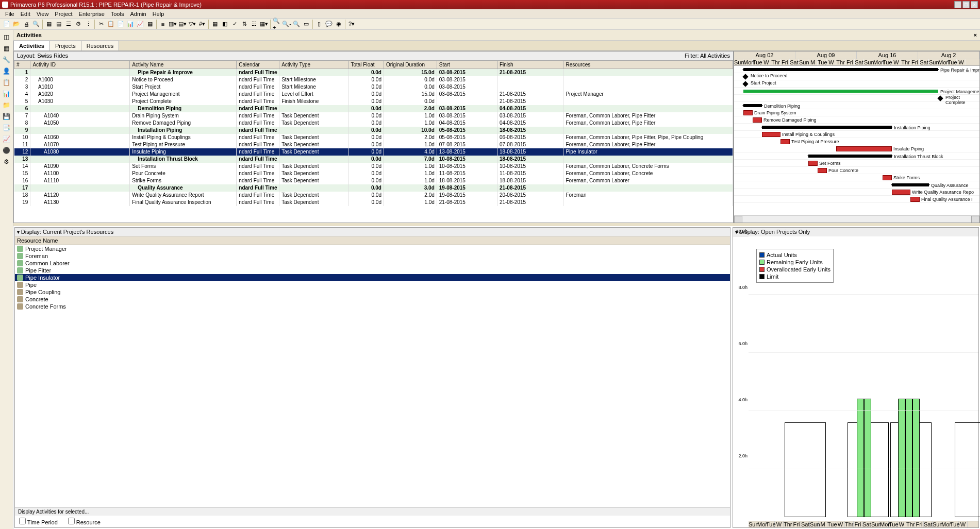 The height and width of the screenshot is (529, 980). I want to click on side-icon: 📑, so click(6, 128).